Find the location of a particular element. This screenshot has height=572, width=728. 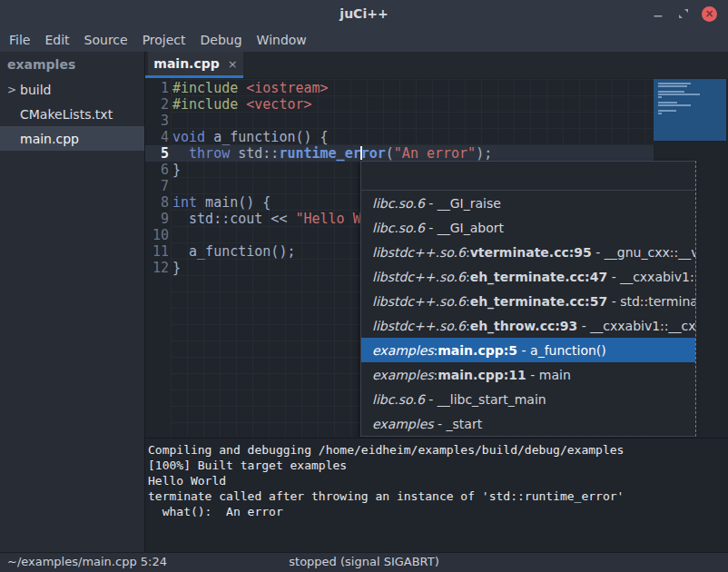

line-number: 6 is located at coordinates (157, 170).